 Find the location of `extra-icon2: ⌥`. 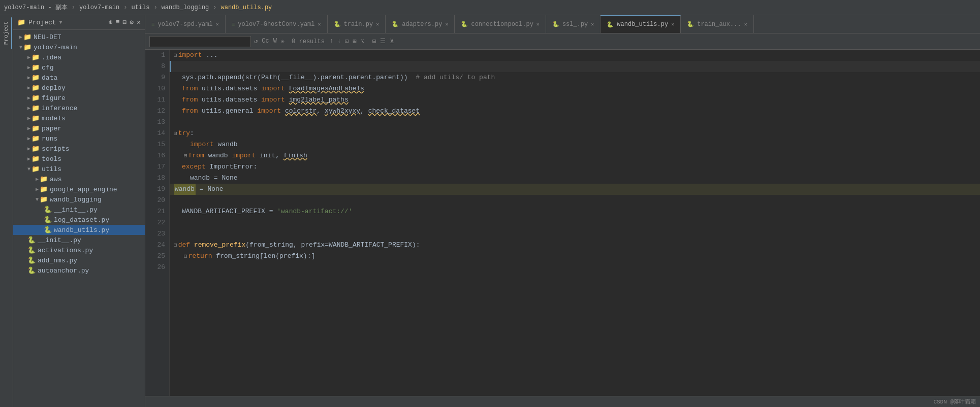

extra-icon2: ⌥ is located at coordinates (363, 42).